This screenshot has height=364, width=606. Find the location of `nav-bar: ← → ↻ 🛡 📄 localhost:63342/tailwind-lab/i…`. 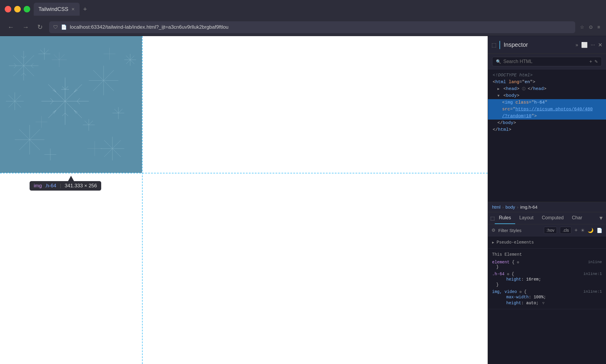

nav-bar: ← → ↻ 🛡 📄 localhost:63342/tailwind-lab/i… is located at coordinates (303, 27).